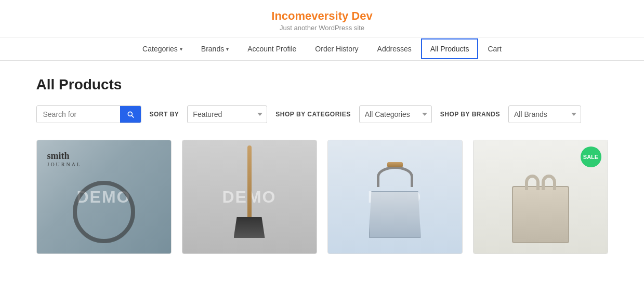 The height and width of the screenshot is (306, 644). Describe the element at coordinates (215, 49) in the screenshot. I see `nav-item-brands: Brands ▾` at that location.